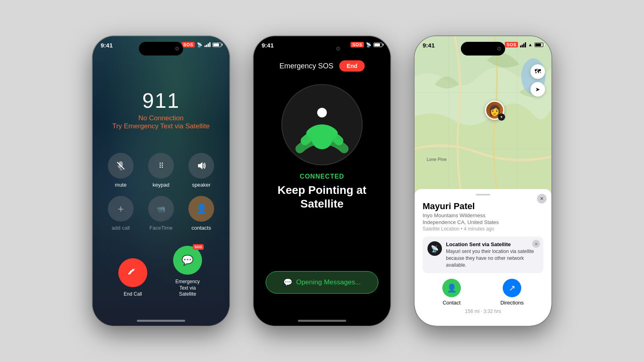 Image resolution: width=644 pixels, height=362 pixels. I want to click on sos-badge-3: SOS, so click(511, 45).